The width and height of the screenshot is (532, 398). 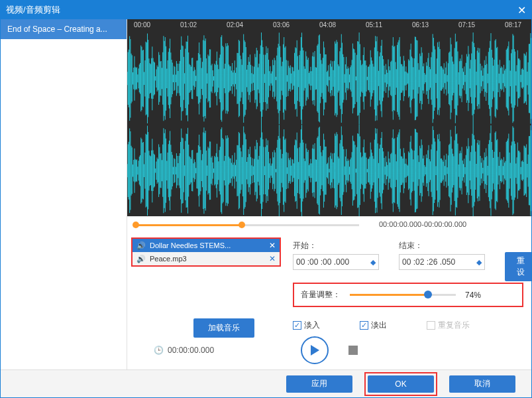 I want to click on sidebar-item-label: End of Space – Creating a..., so click(x=57, y=29).